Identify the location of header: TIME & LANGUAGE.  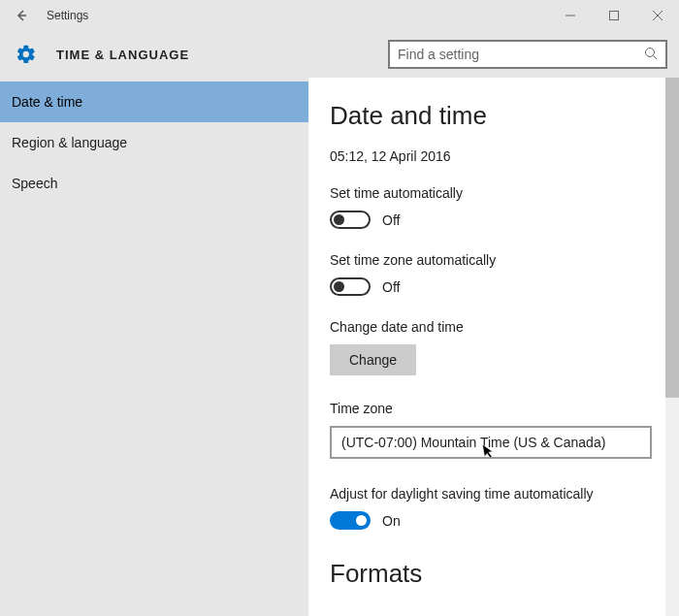
(340, 54).